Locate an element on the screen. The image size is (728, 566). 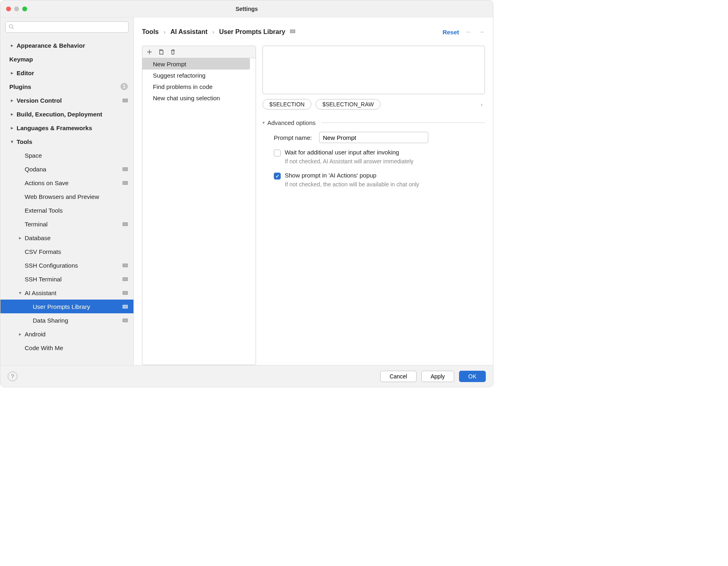
sidebar-item-label: User Prompts Library is located at coordinates (61, 306).